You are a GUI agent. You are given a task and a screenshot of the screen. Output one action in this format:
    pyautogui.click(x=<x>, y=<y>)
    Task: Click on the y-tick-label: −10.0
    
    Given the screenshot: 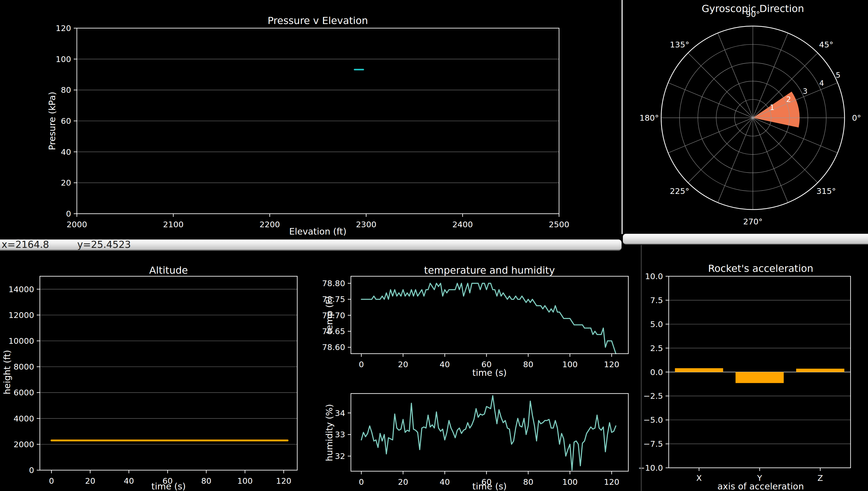 What is the action you would take?
    pyautogui.click(x=651, y=468)
    